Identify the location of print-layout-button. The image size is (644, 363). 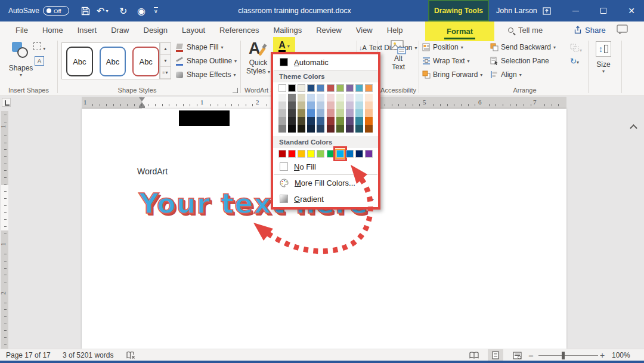
(496, 355).